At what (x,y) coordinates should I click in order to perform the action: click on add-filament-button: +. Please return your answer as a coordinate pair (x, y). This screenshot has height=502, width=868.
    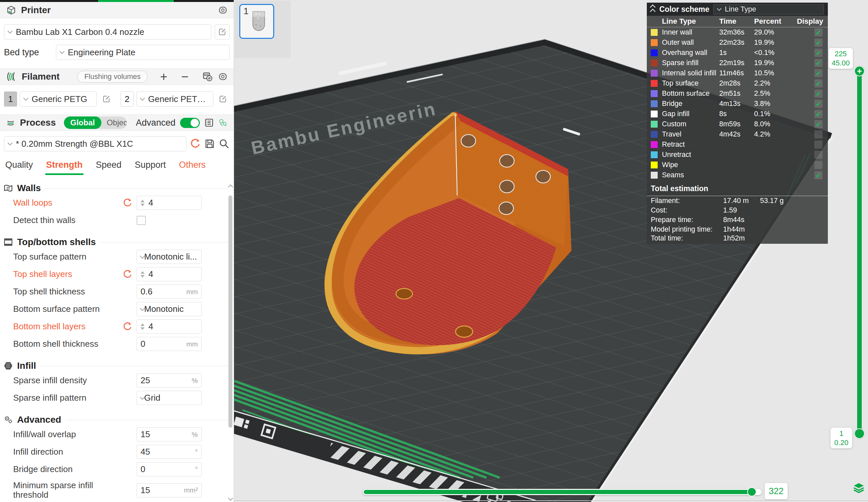
    Looking at the image, I should click on (164, 76).